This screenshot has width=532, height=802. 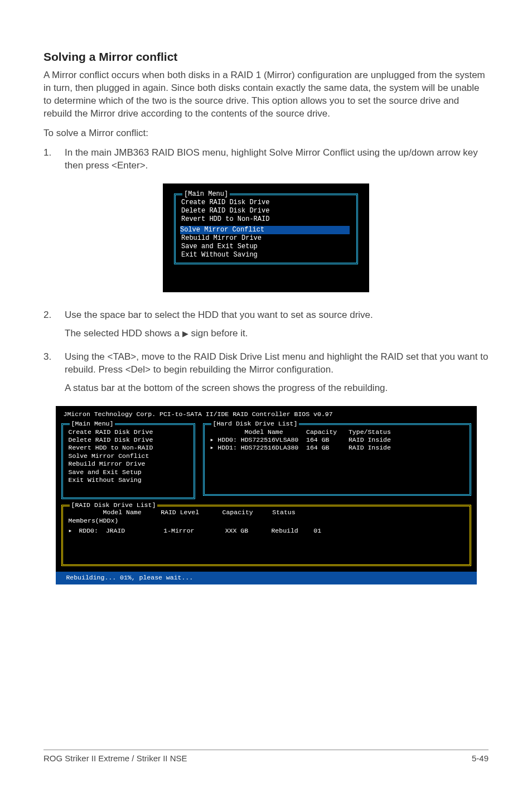 What do you see at coordinates (277, 160) in the screenshot?
I see `step-1-text: In the main JMB363 RAID BIOS menu, highl…` at bounding box center [277, 160].